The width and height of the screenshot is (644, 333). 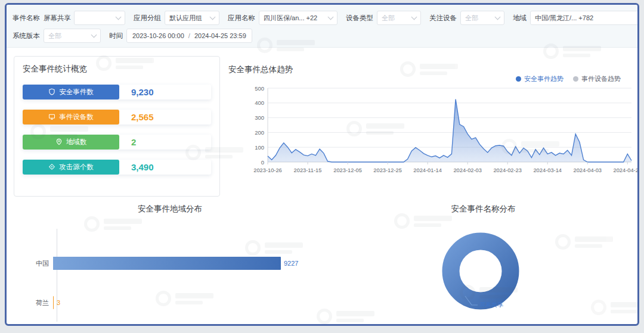 I want to click on legend-item: 事件设备趋势, so click(x=597, y=79).